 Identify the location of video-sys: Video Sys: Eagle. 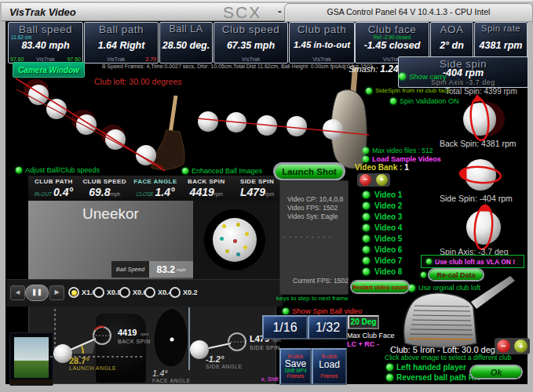
(312, 216).